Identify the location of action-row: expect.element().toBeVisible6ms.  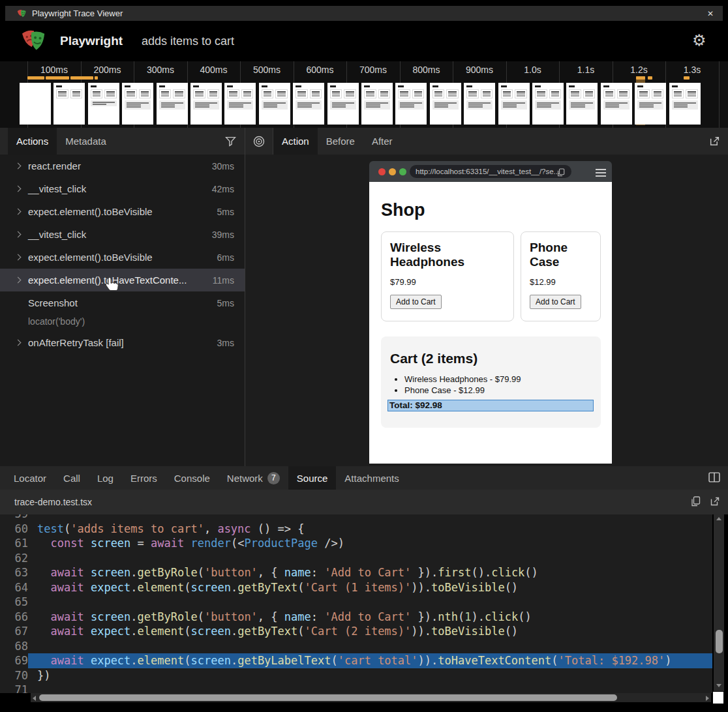
(123, 257).